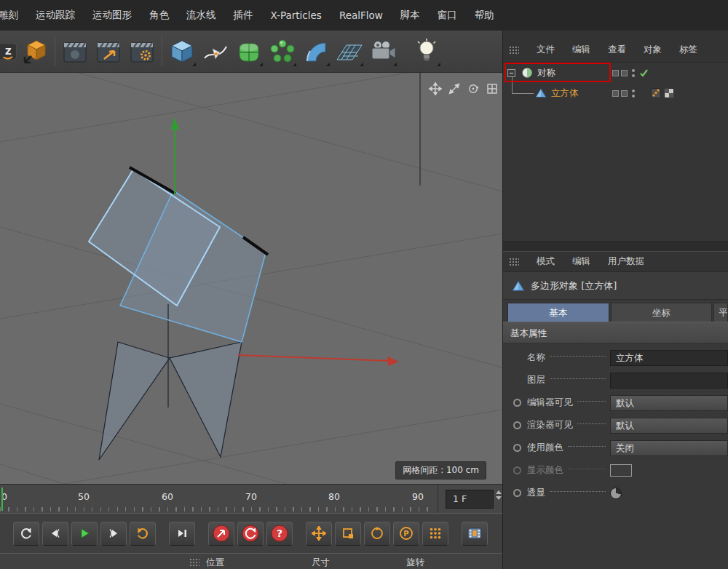  What do you see at coordinates (669, 358) in the screenshot?
I see `name-input: 立方体` at bounding box center [669, 358].